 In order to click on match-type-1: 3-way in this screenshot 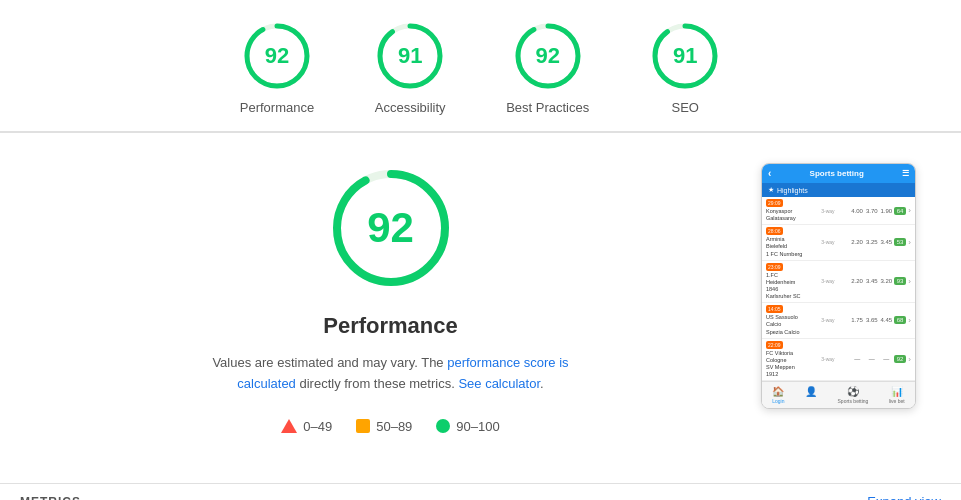, I will do `click(828, 242)`.